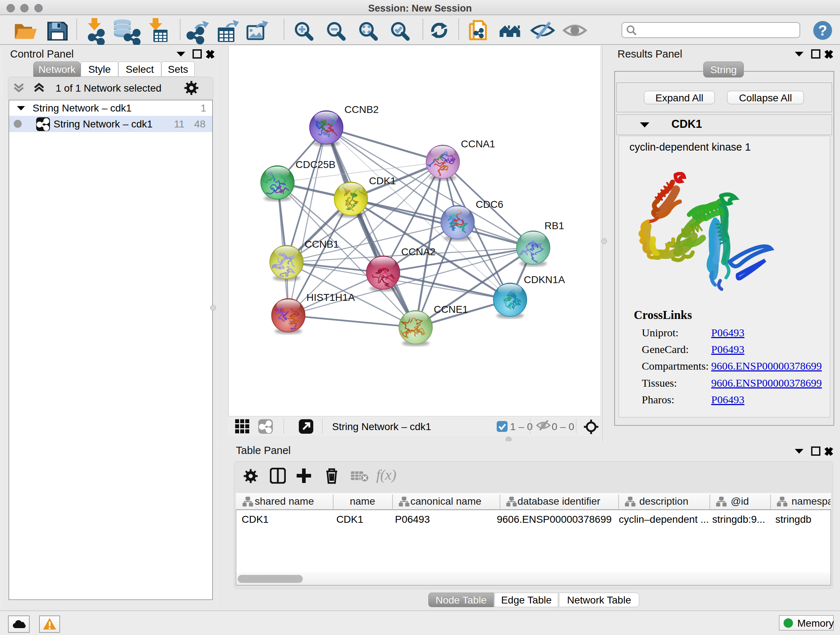 The image size is (840, 635). Describe the element at coordinates (322, 244) in the screenshot. I see `svg-text: CCNB1` at that location.